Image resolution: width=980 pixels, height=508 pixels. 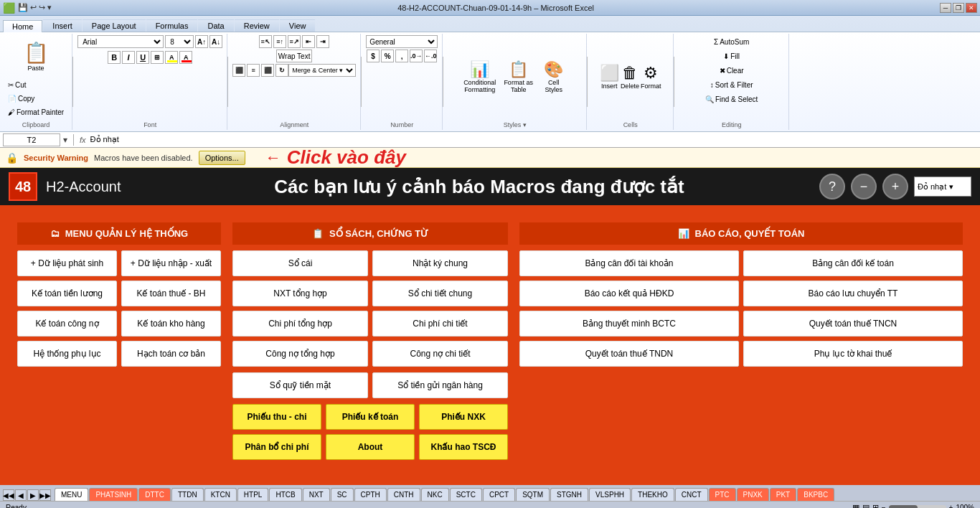 What do you see at coordinates (188, 494) in the screenshot?
I see `sheet-tab-ttdn: TTDN` at bounding box center [188, 494].